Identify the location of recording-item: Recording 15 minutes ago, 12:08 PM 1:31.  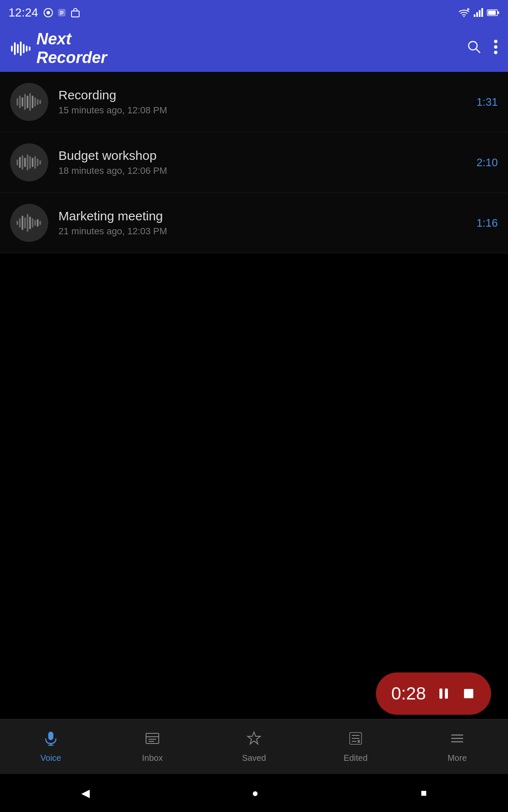
(254, 102).